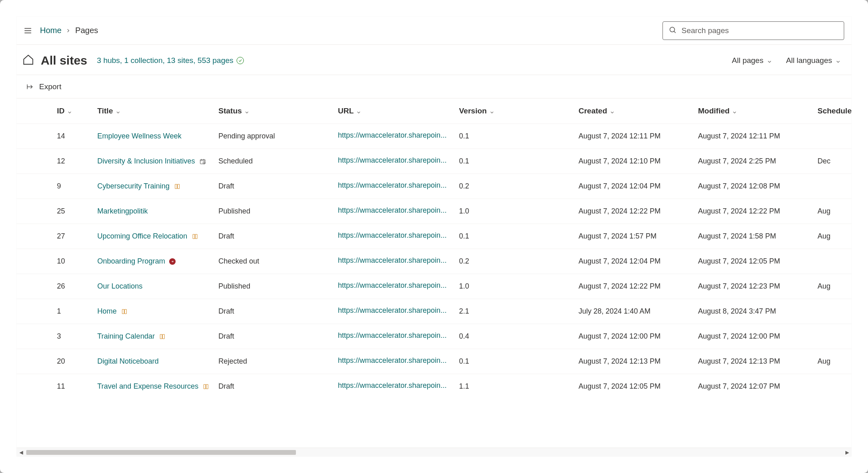  I want to click on column-status: Status, so click(274, 111).